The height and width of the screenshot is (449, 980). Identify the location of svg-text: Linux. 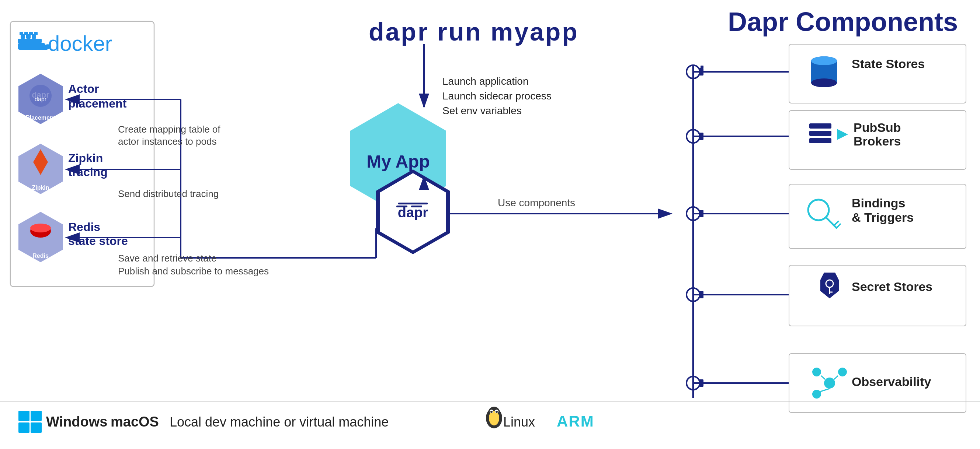
(519, 422).